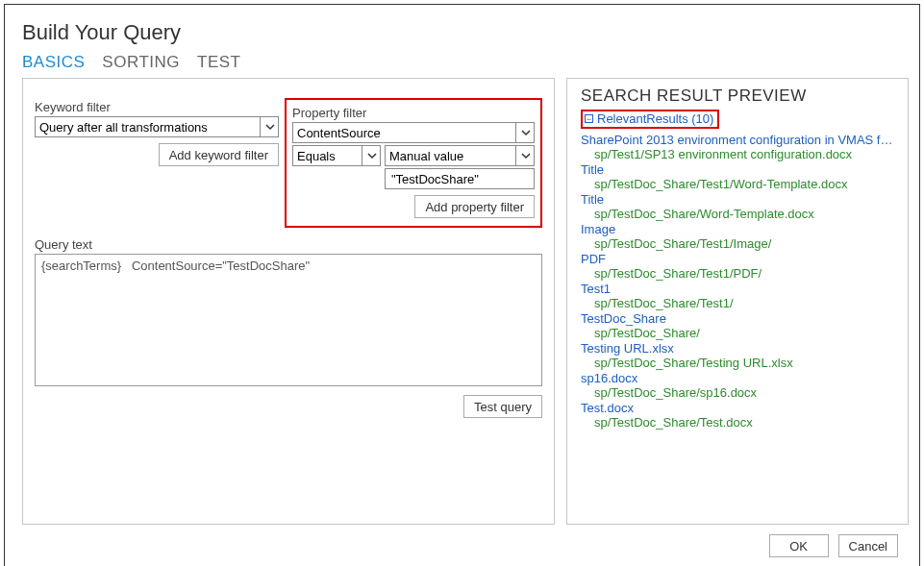  Describe the element at coordinates (460, 179) in the screenshot. I see `property-value-input` at that location.